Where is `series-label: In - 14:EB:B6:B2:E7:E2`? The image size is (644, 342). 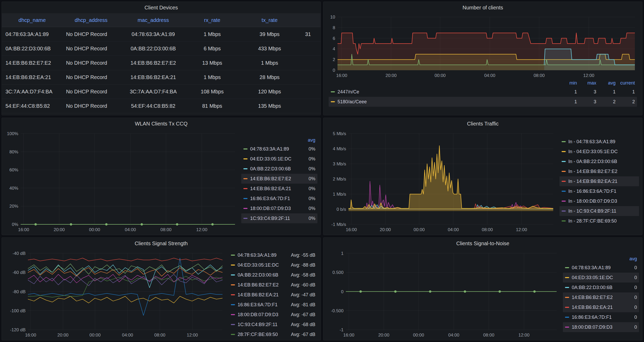
series-label: In - 14:EB:B6:B2:E7:E2 is located at coordinates (593, 172).